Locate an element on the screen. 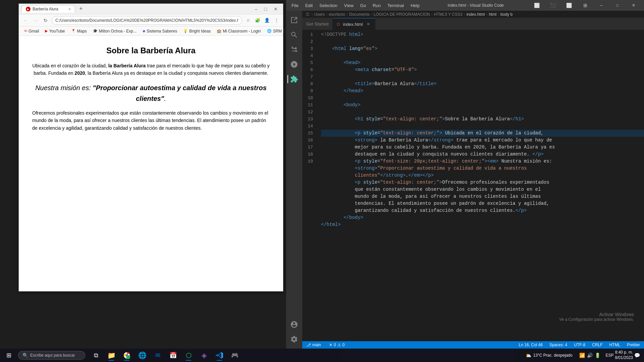 The image size is (644, 362). bookmark-maps: 📍 Maps is located at coordinates (79, 31).